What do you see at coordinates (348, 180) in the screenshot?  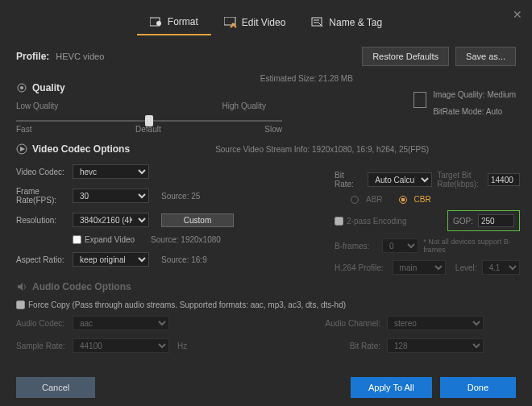 I see `bit-rate-label: Bit Rate:` at bounding box center [348, 180].